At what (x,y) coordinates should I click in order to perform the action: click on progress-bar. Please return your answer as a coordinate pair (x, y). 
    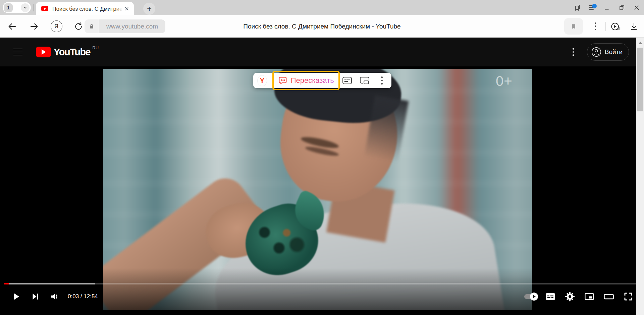
    Looking at the image, I should click on (322, 284).